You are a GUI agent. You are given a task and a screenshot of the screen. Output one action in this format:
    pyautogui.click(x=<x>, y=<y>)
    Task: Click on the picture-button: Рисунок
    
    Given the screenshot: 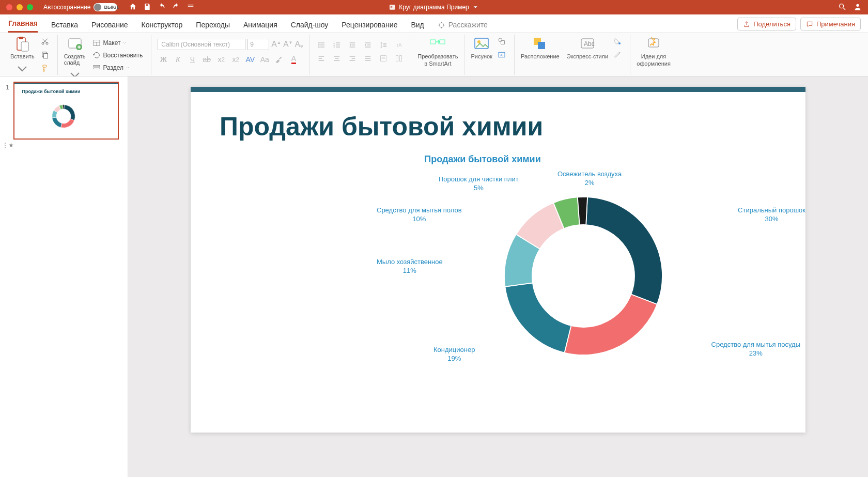 What is the action you would take?
    pyautogui.click(x=482, y=48)
    